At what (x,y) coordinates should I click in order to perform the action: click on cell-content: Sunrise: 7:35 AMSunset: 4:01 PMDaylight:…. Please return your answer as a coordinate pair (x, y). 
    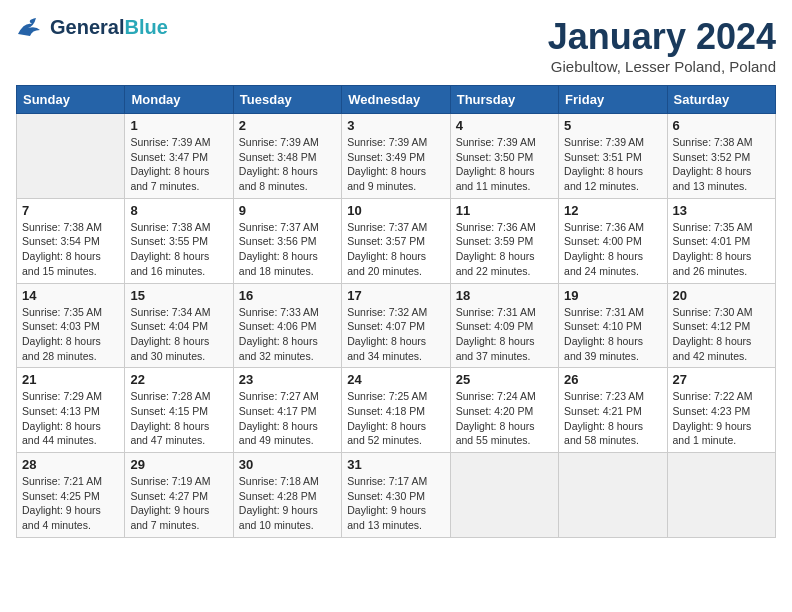
    Looking at the image, I should click on (713, 249).